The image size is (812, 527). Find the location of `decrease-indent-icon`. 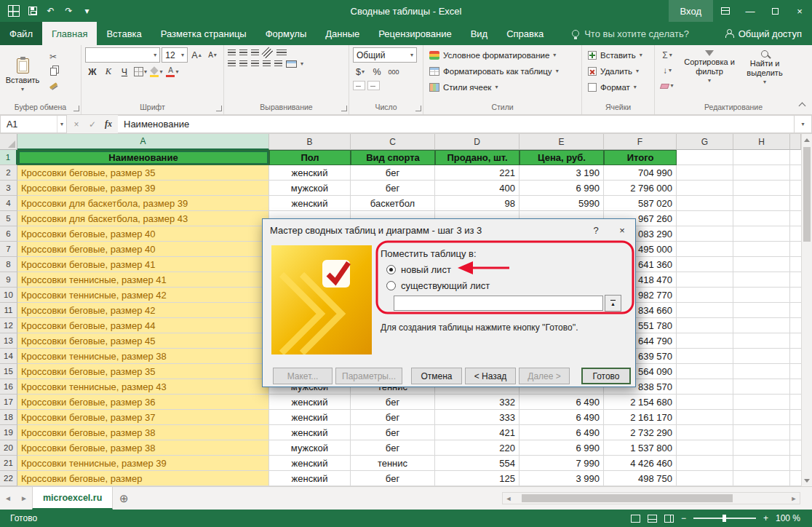

decrease-indent-icon is located at coordinates (266, 64).